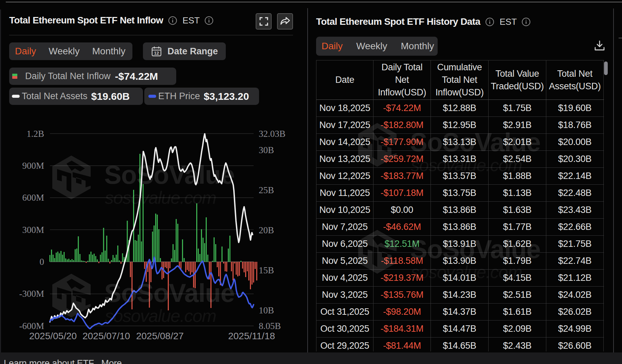 The width and height of the screenshot is (622, 364). What do you see at coordinates (157, 53) in the screenshot?
I see `svg-text: 12` at bounding box center [157, 53].